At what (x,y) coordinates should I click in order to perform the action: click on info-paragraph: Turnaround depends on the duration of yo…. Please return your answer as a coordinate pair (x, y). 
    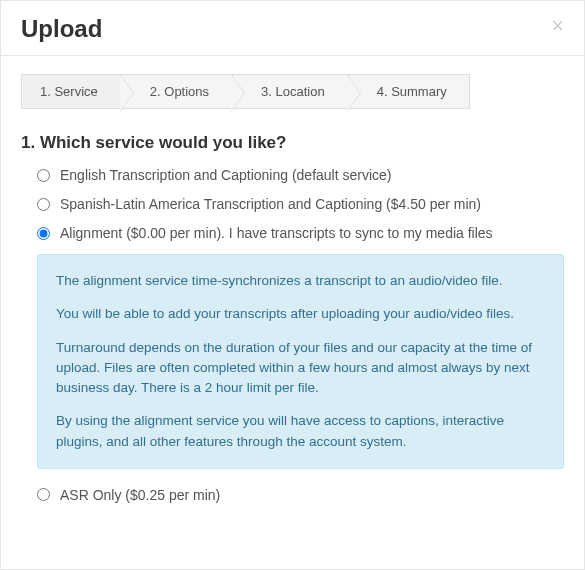
    Looking at the image, I should click on (300, 368).